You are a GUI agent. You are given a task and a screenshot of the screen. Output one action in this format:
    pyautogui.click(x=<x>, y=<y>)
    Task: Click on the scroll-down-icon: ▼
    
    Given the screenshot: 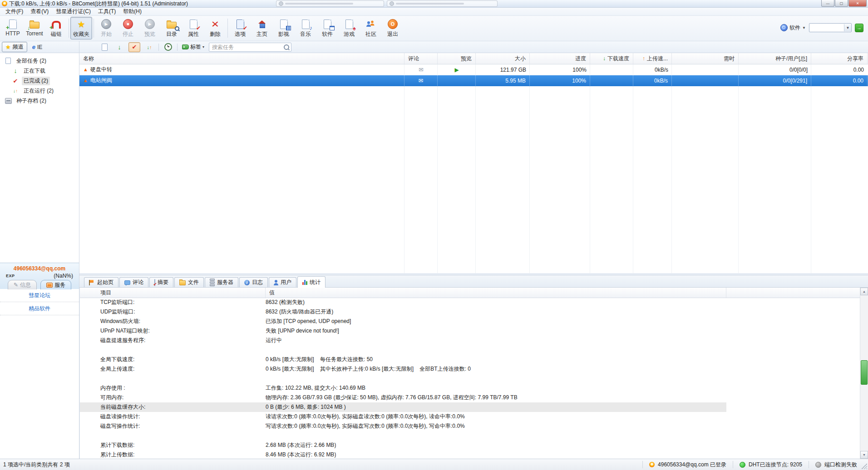 What is the action you would take?
    pyautogui.click(x=864, y=455)
    